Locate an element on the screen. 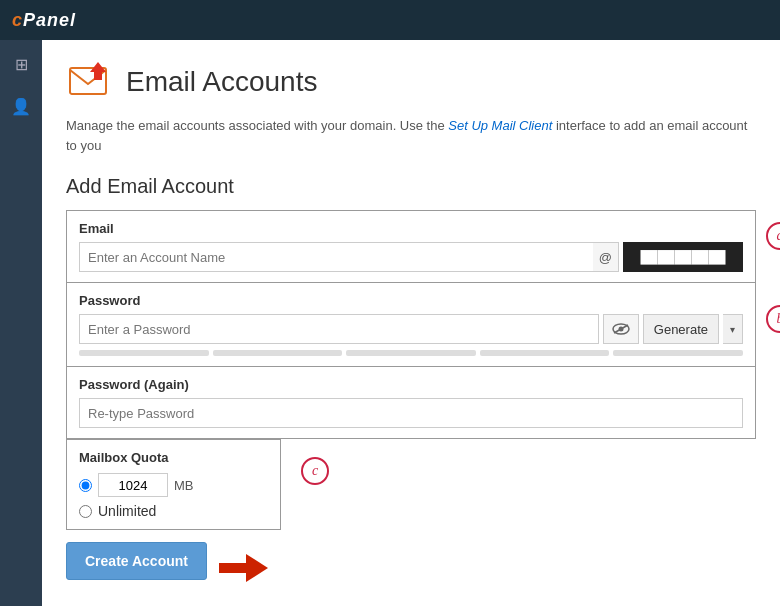 The width and height of the screenshot is (780, 606). arrow-head is located at coordinates (257, 568).